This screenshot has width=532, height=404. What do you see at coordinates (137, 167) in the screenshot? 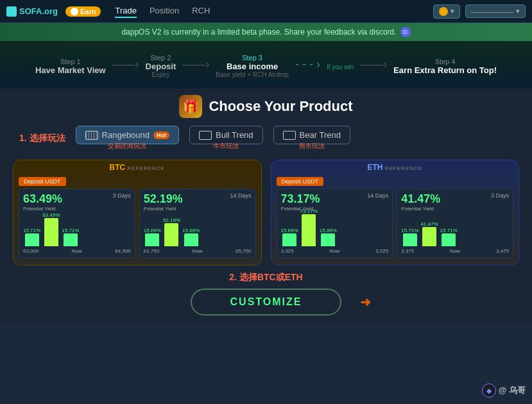
I see `btc-header: BTC REFERENCE` at bounding box center [137, 167].